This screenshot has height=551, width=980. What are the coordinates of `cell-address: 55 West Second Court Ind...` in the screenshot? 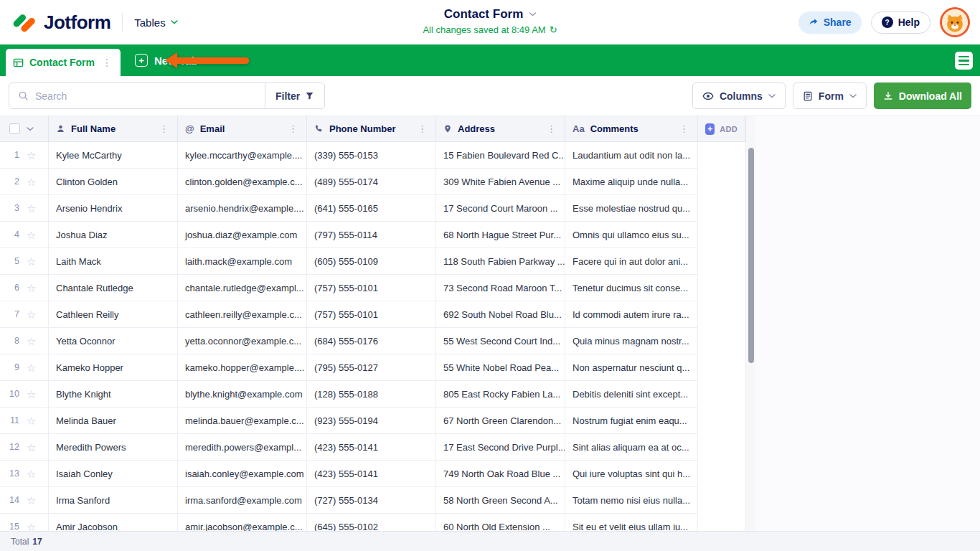 It's located at (501, 341).